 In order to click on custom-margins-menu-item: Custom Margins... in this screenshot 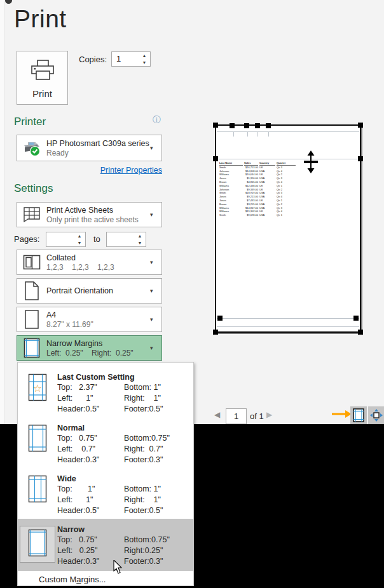, I will do `click(106, 579)`.